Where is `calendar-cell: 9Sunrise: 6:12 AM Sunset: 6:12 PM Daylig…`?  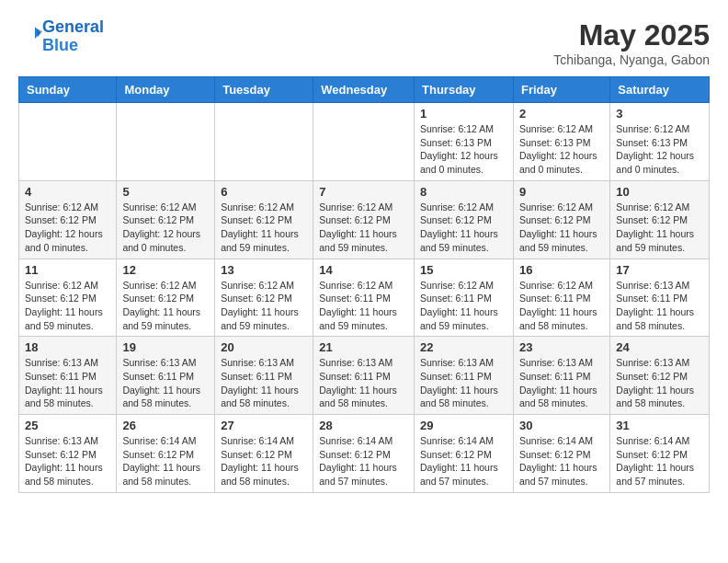 calendar-cell: 9Sunrise: 6:12 AM Sunset: 6:12 PM Daylig… is located at coordinates (561, 219).